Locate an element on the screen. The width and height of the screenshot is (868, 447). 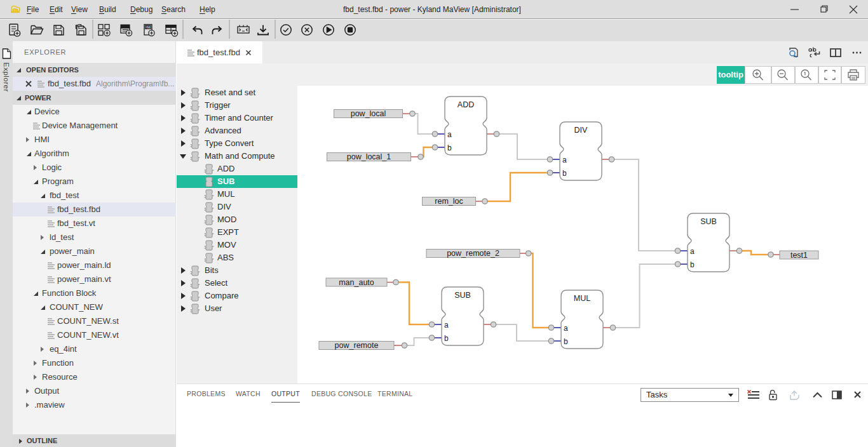
svg-text: pow_remote is located at coordinates (357, 345).